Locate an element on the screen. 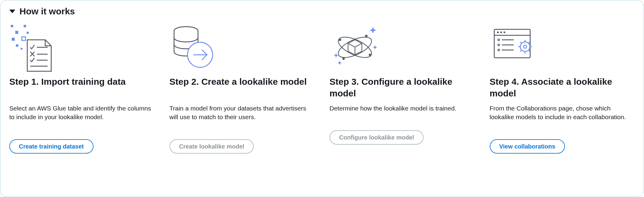 The width and height of the screenshot is (644, 197). step-title: Step 4. Associate a lookalike model is located at coordinates (563, 88).